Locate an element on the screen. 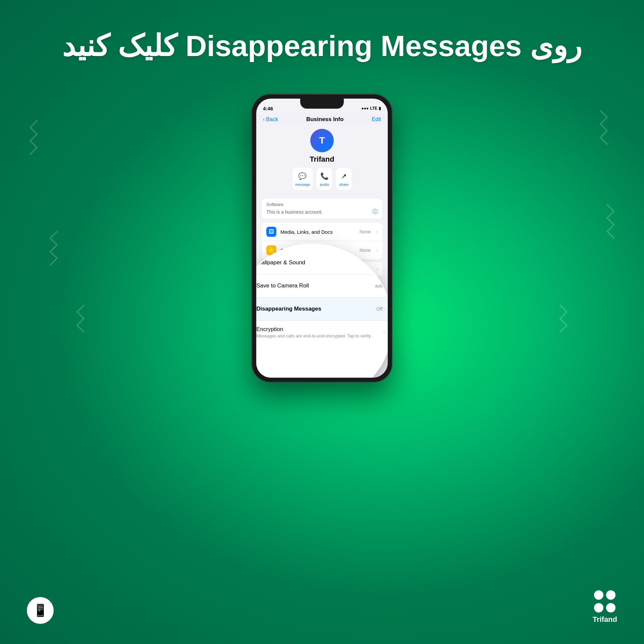 Image resolution: width=644 pixels, height=644 pixels. message-icon: 💬 is located at coordinates (303, 176).